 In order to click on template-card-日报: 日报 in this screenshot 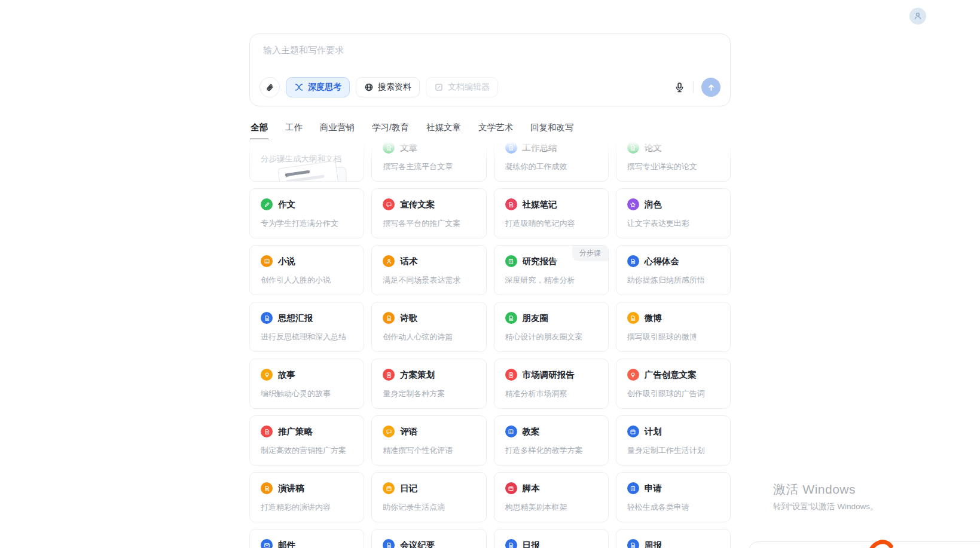, I will do `click(551, 538)`.